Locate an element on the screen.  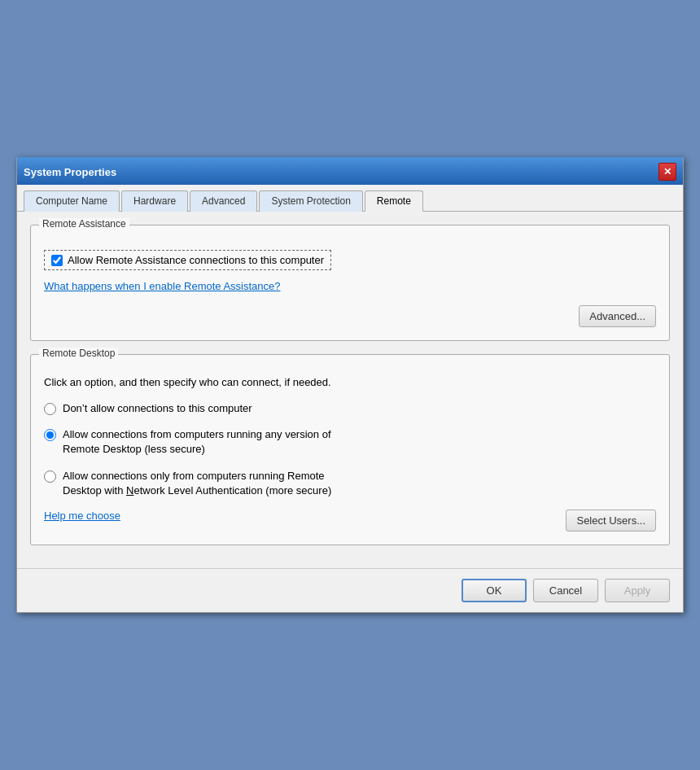
ok-button: OK is located at coordinates (494, 591).